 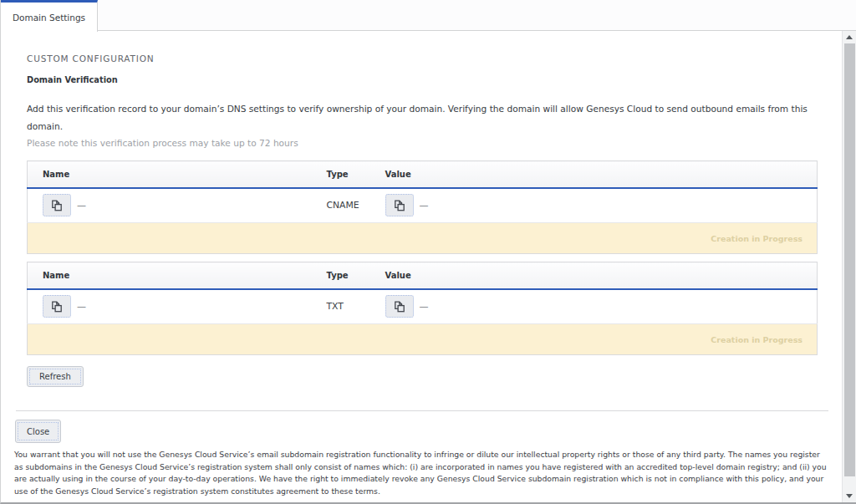 What do you see at coordinates (341, 307) in the screenshot?
I see `type-cell: TXT` at bounding box center [341, 307].